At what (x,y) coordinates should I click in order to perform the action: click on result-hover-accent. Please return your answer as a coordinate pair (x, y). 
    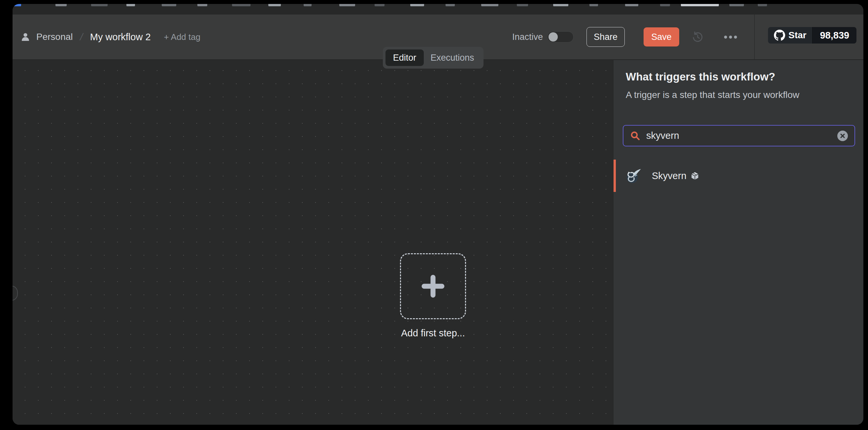
    Looking at the image, I should click on (615, 176).